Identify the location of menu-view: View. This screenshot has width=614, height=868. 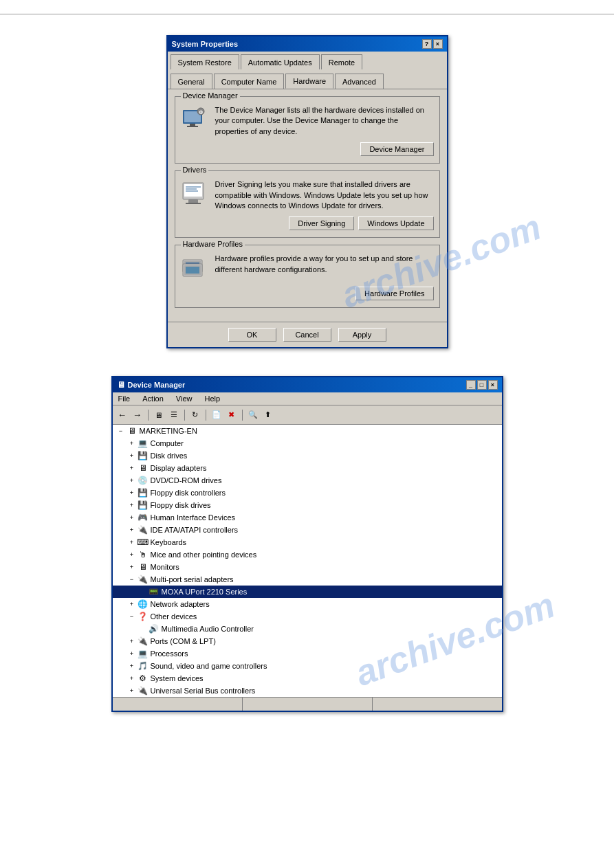
(184, 399).